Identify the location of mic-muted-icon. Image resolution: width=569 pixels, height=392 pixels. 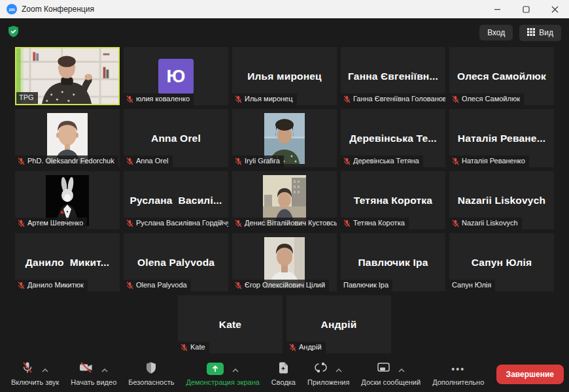
(27, 368).